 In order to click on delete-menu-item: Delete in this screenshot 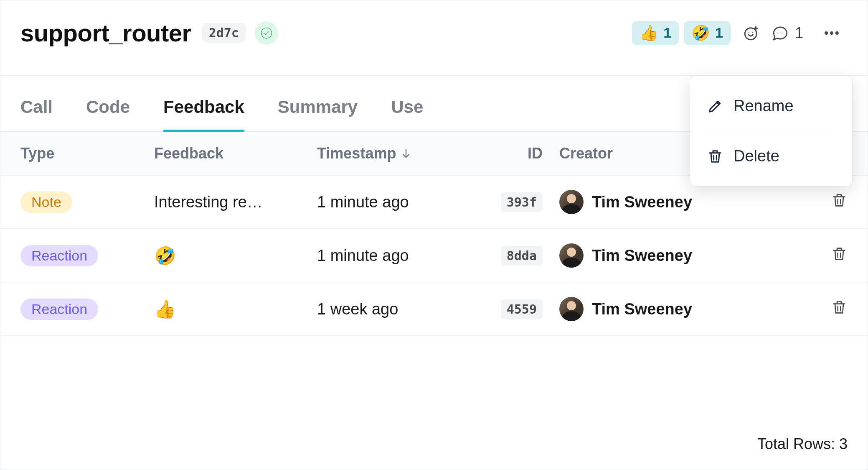, I will do `click(771, 156)`.